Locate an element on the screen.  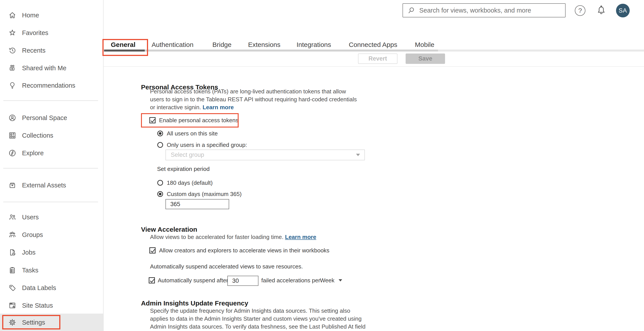
tasks-icon is located at coordinates (12, 270).